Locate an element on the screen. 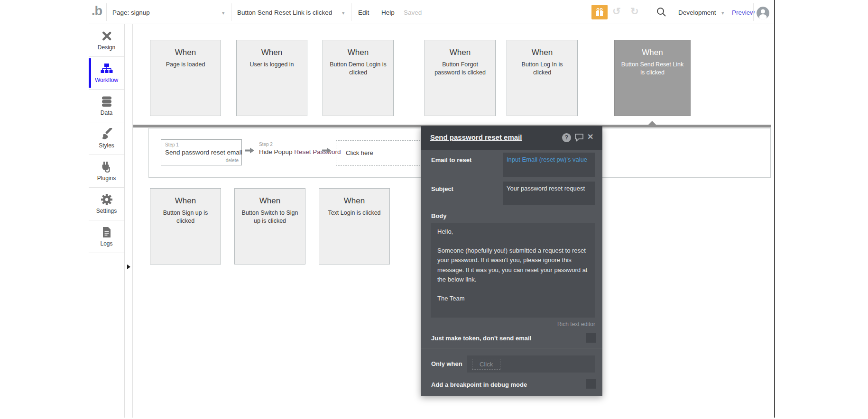  only-when-label: Only when is located at coordinates (447, 364).